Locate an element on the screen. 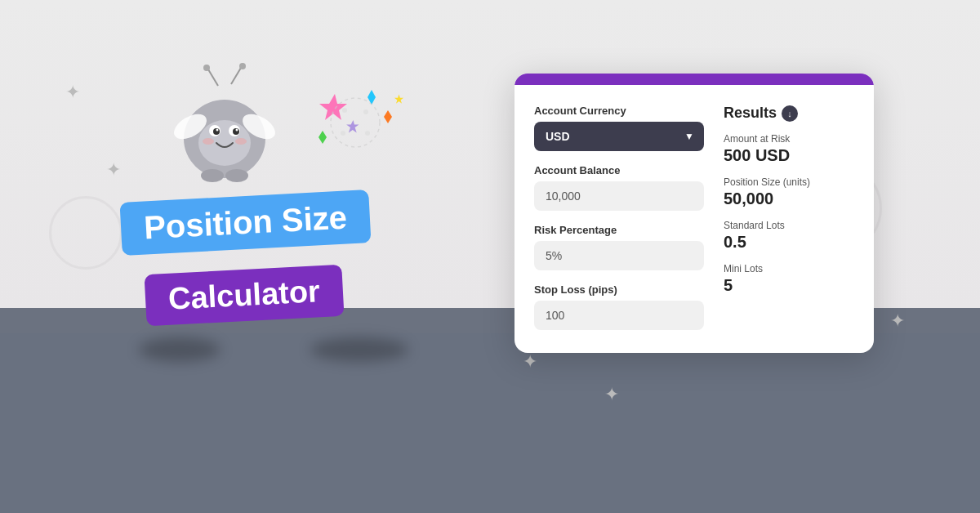 Image resolution: width=980 pixels, height=513 pixels. spiral-left-icon is located at coordinates (86, 233).